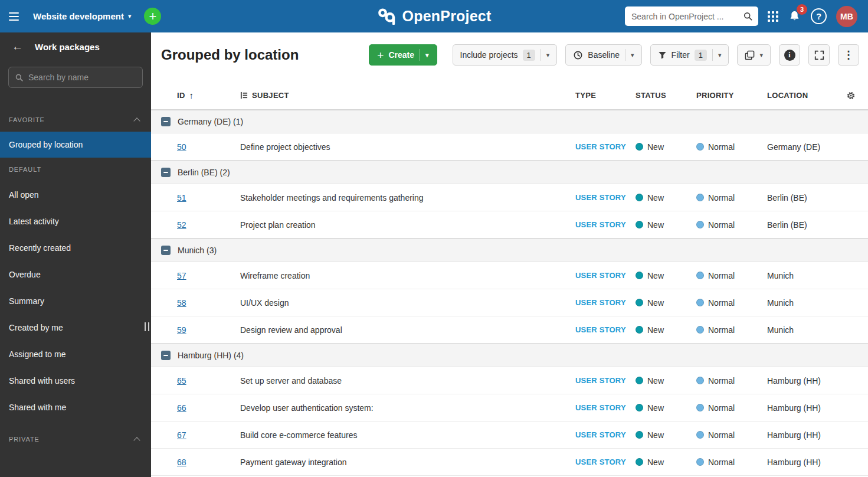  Describe the element at coordinates (603, 55) in the screenshot. I see `baseline-button: Baseline ▾` at that location.